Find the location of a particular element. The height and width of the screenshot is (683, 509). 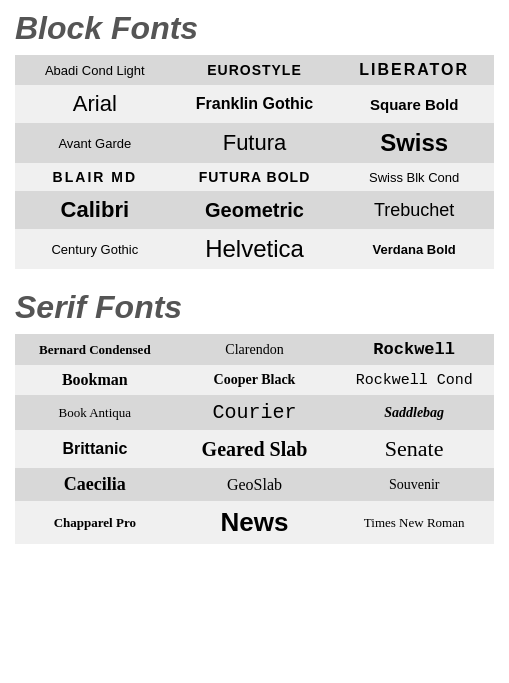

font-cell: Souvenir is located at coordinates (414, 484).